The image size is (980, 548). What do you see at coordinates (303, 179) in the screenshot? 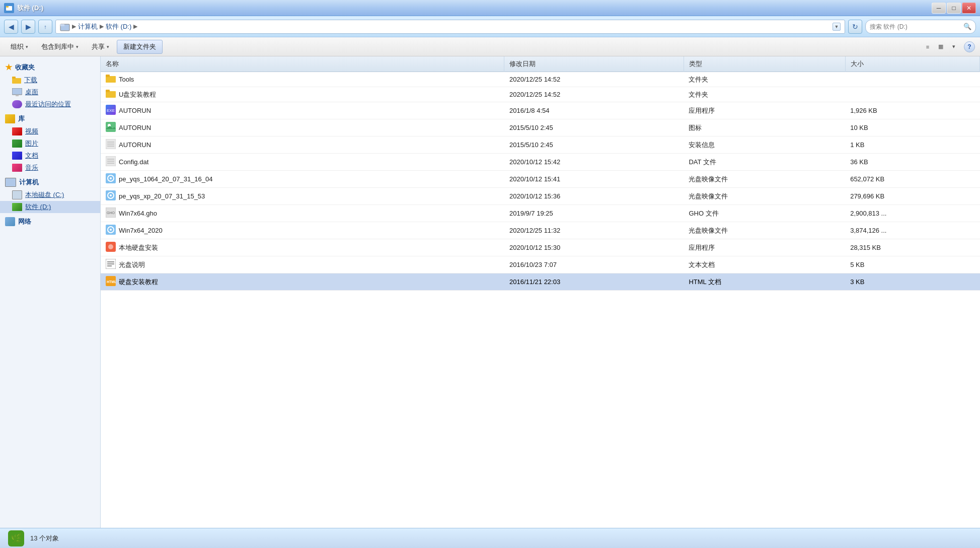
I see `file-name-cell: pe_yqs_1064_20_07_31_16_04` at bounding box center [303, 179].